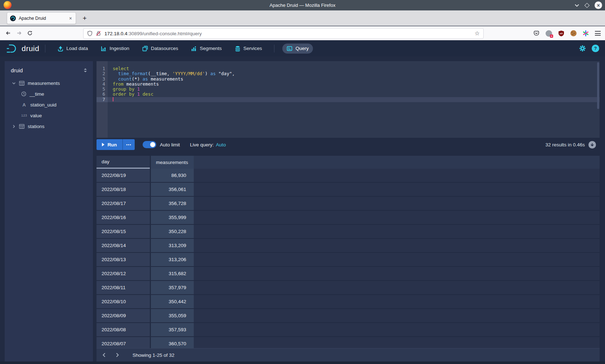  Describe the element at coordinates (253, 48) in the screenshot. I see `nav-item-label: Services` at that location.